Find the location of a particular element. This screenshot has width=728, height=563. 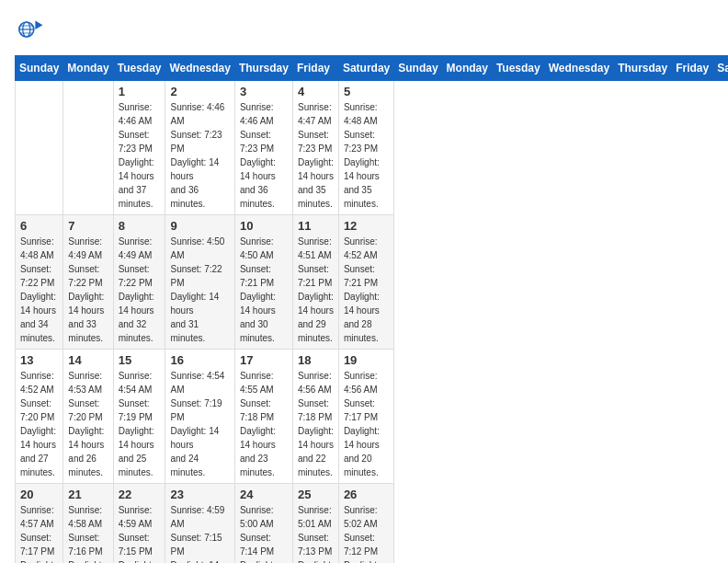

day-number: 20 is located at coordinates (39, 495).